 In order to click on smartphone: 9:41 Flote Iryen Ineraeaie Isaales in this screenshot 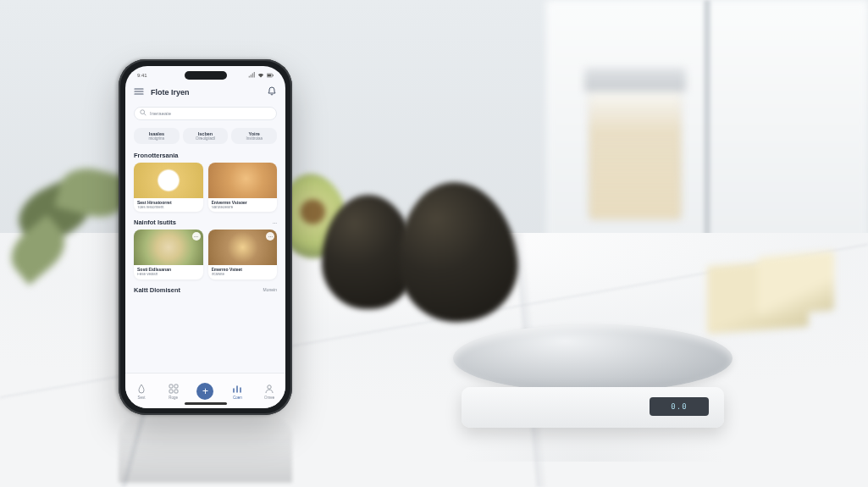, I will do `click(205, 237)`.